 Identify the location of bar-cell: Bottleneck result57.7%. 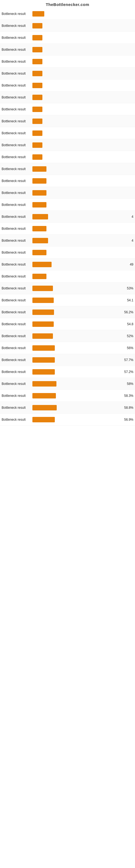
(68, 360).